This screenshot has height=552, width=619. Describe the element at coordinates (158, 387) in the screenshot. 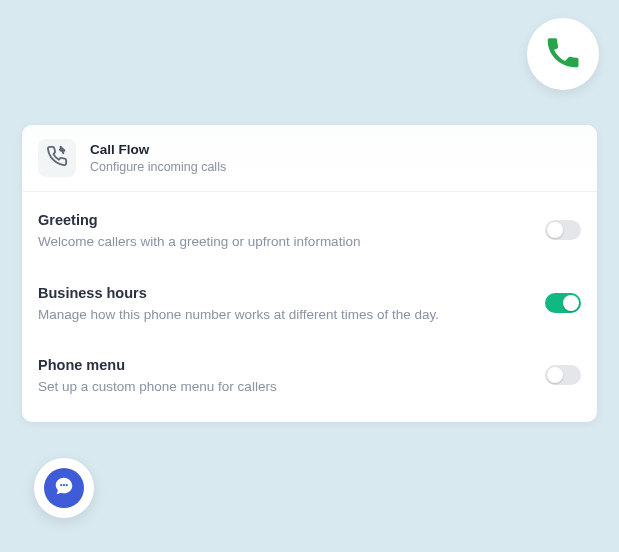

I see `setting-desc-phone-menu: Set up a custom phone menu for callers` at that location.